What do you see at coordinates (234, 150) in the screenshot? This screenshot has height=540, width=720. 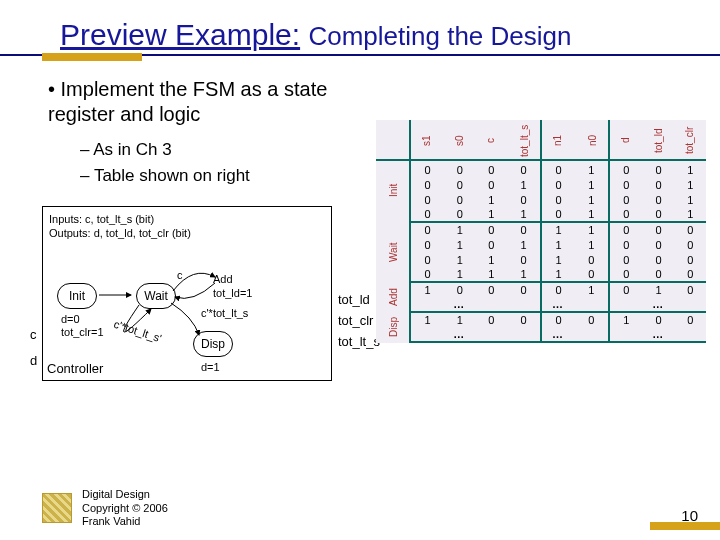 I see `bullet-sub1: As in Ch 3` at bounding box center [234, 150].